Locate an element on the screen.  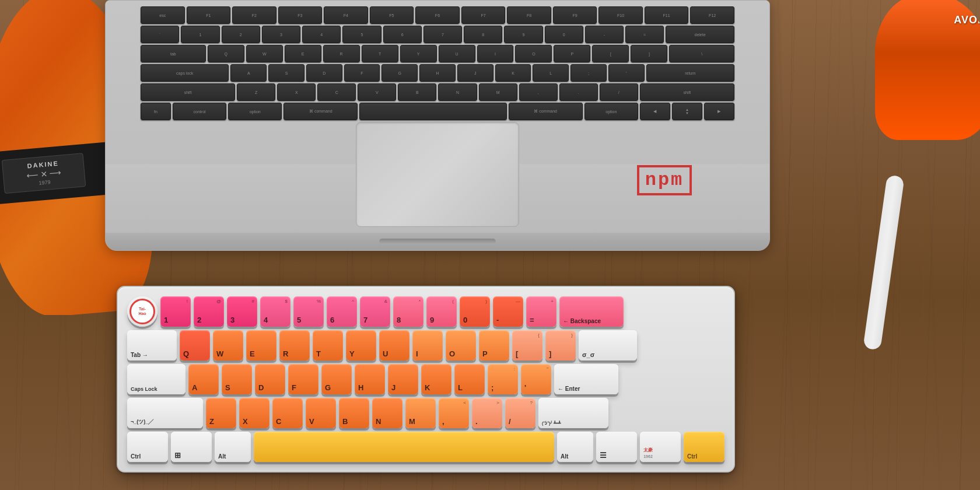
key-1: ! 1 is located at coordinates (176, 312).